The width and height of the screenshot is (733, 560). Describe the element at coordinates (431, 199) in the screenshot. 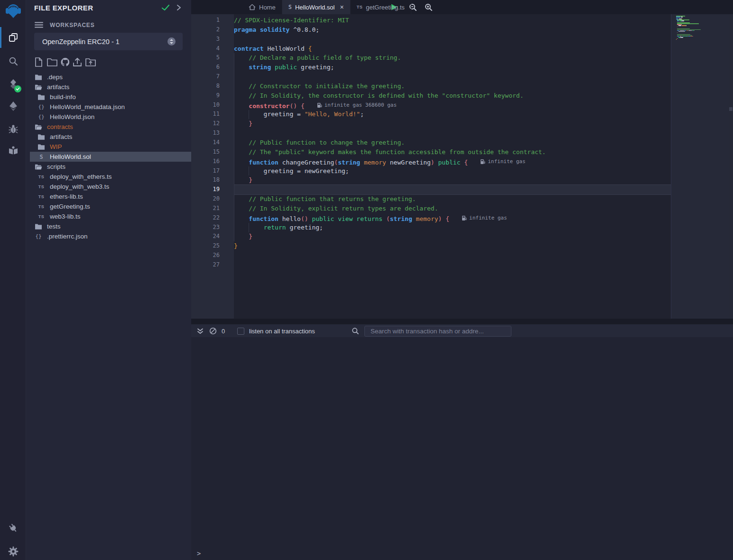

I see `code-line-20: 20 // Public function that returns the g…` at that location.